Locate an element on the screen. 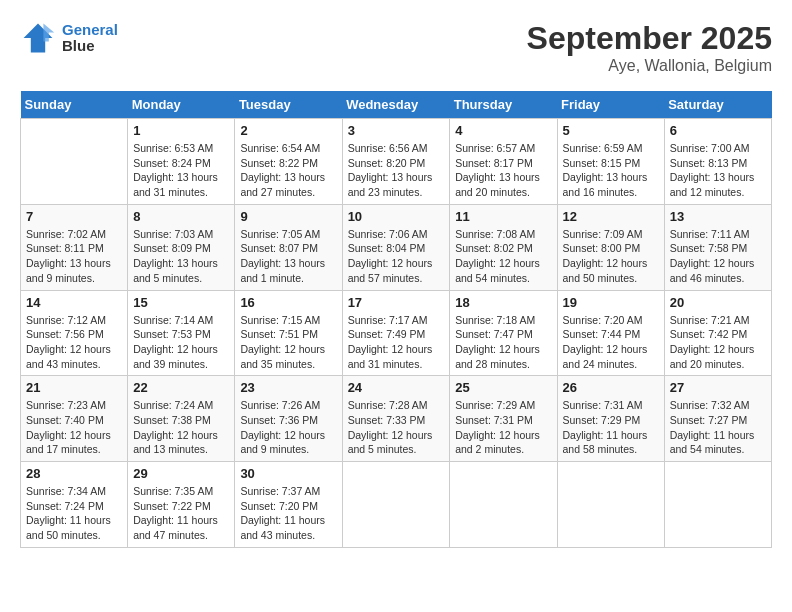 This screenshot has width=792, height=612. day-number: 22 is located at coordinates (181, 388).